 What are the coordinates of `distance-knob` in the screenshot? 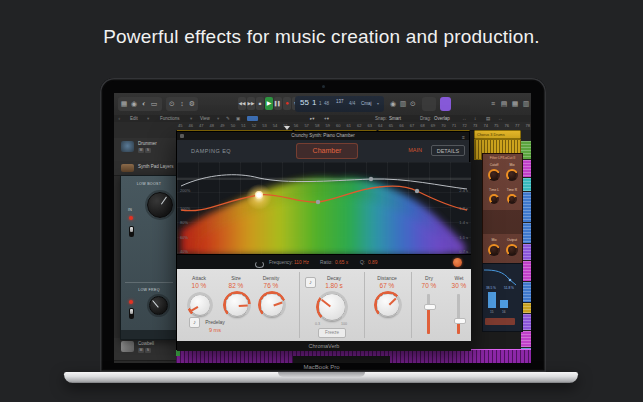 It's located at (388, 305).